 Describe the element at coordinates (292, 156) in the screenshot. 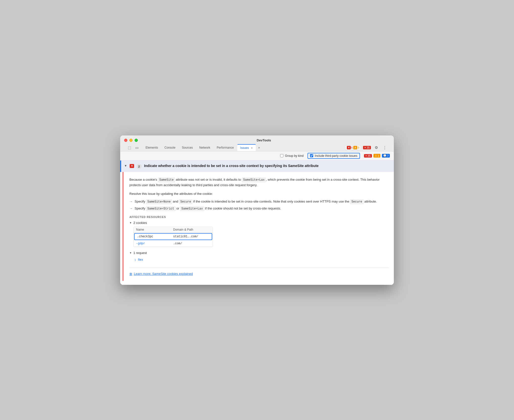

I see `group-by-kind-label: Group by kind` at that location.